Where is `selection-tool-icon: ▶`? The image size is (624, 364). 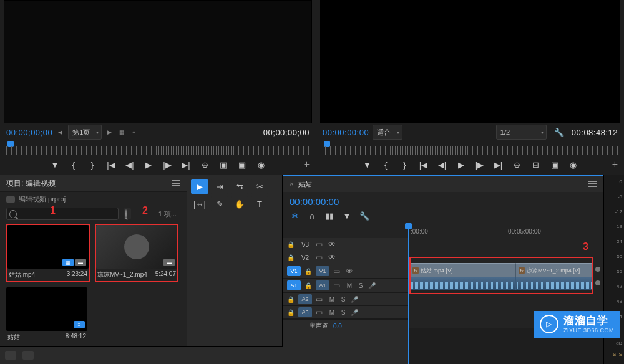
selection-tool-icon: ▶ is located at coordinates (200, 186).